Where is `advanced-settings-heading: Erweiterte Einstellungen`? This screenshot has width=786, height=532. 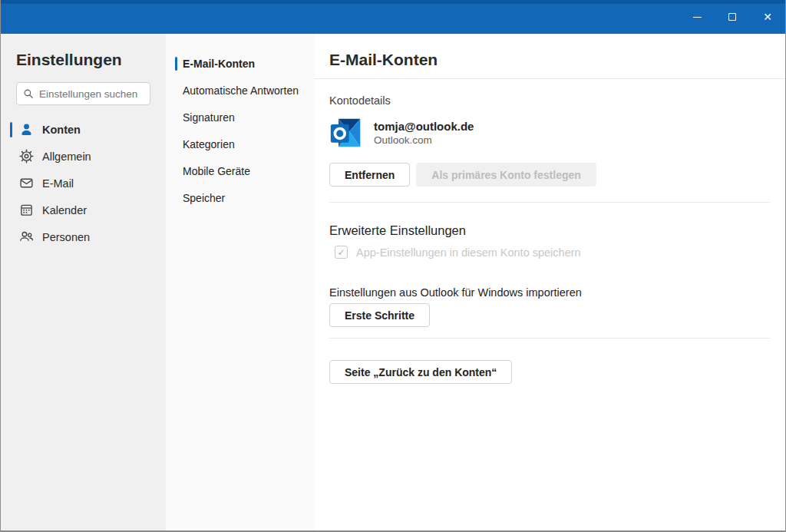
advanced-settings-heading: Erweiterte Einstellungen is located at coordinates (550, 230).